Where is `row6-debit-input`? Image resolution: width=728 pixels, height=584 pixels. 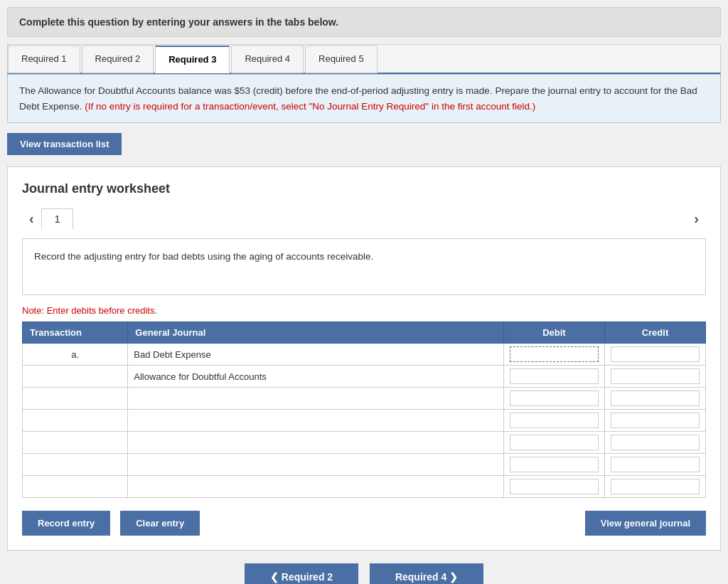
row6-debit-input is located at coordinates (555, 464).